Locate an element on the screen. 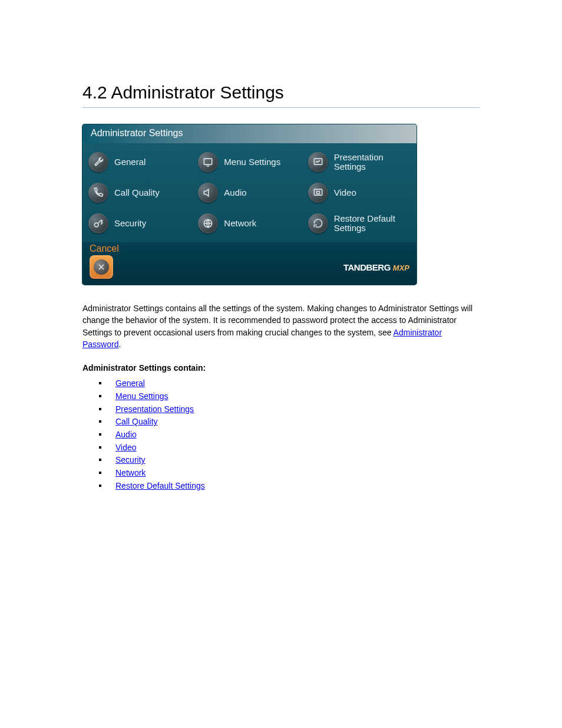 This screenshot has width=562, height=728. grid-item-label: Presentation Settings is located at coordinates (373, 163).